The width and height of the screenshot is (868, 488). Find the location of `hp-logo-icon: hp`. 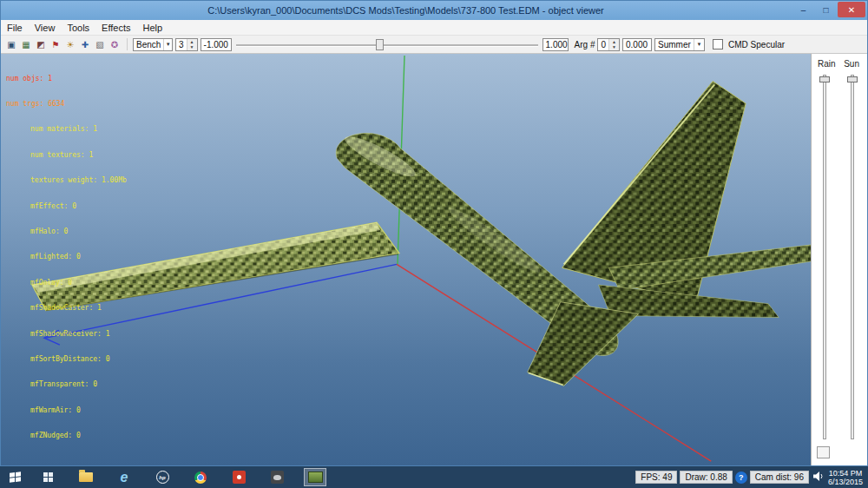

hp-logo-icon: hp is located at coordinates (163, 478).